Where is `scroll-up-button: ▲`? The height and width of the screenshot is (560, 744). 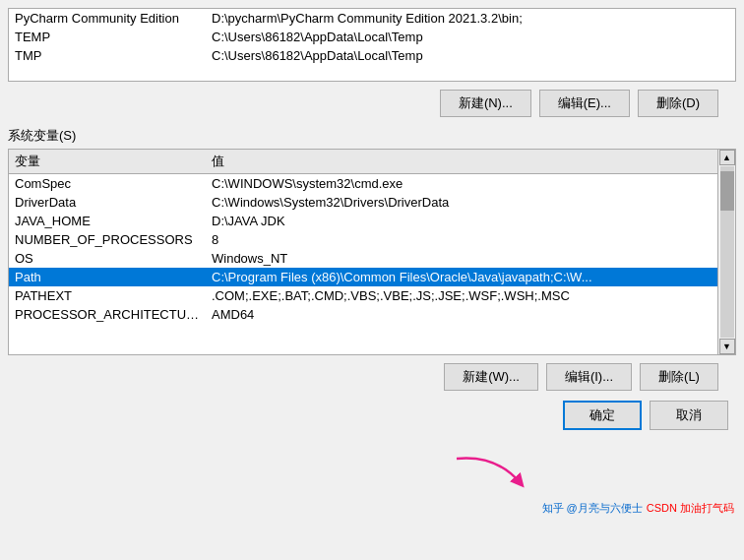
scroll-up-button: ▲ is located at coordinates (727, 157).